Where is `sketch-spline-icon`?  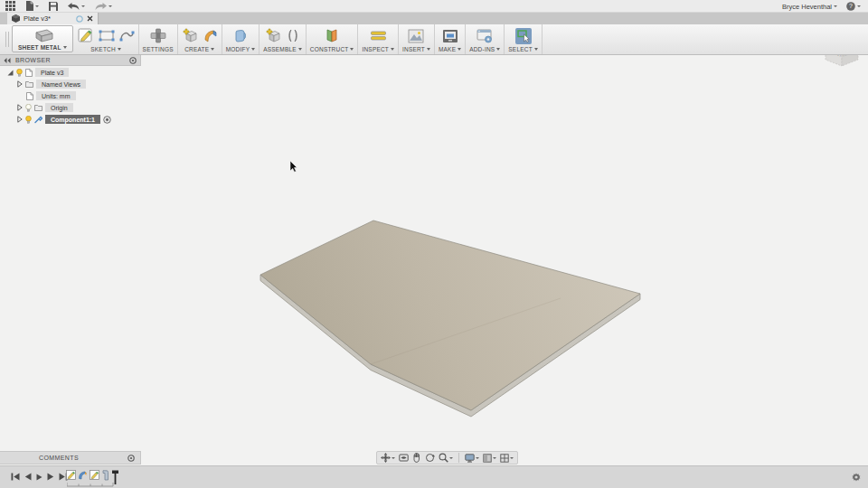
sketch-spline-icon is located at coordinates (127, 36).